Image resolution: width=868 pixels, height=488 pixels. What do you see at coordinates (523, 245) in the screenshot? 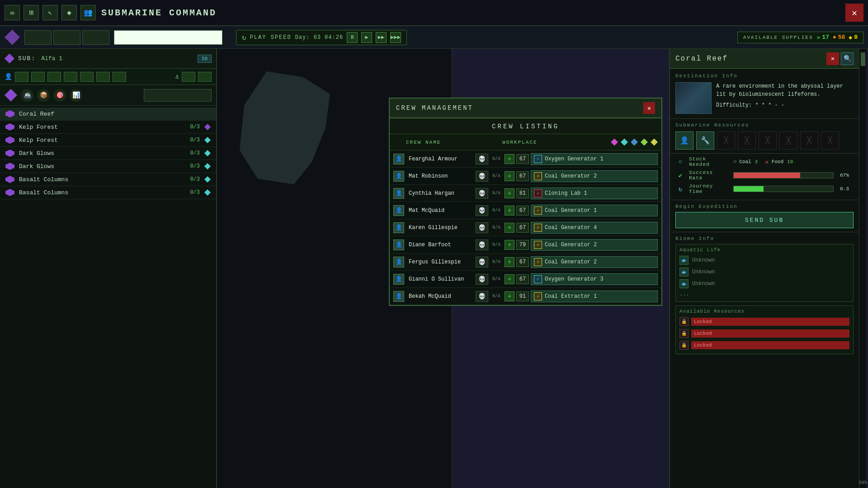
I see `crew-score: 79` at bounding box center [523, 245].